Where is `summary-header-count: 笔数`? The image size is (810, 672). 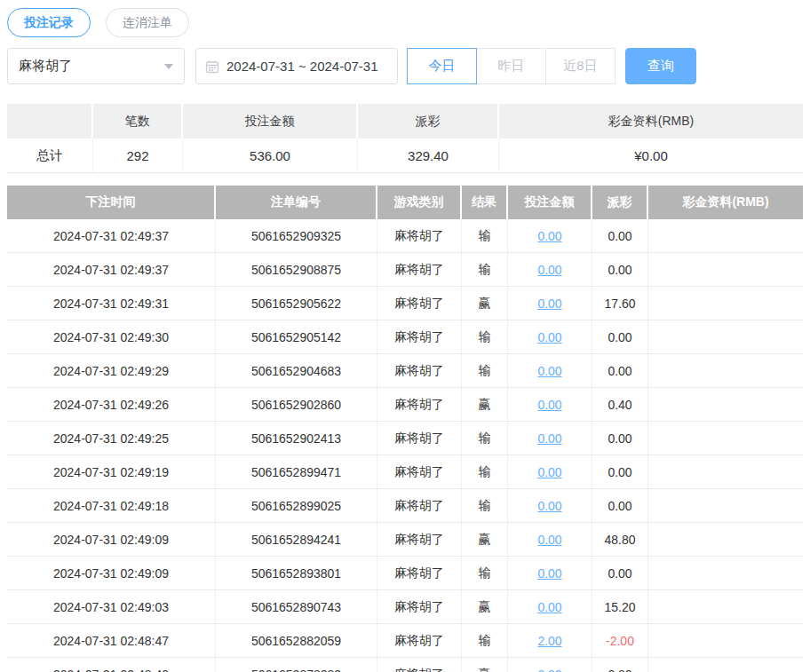
summary-header-count: 笔数 is located at coordinates (139, 121).